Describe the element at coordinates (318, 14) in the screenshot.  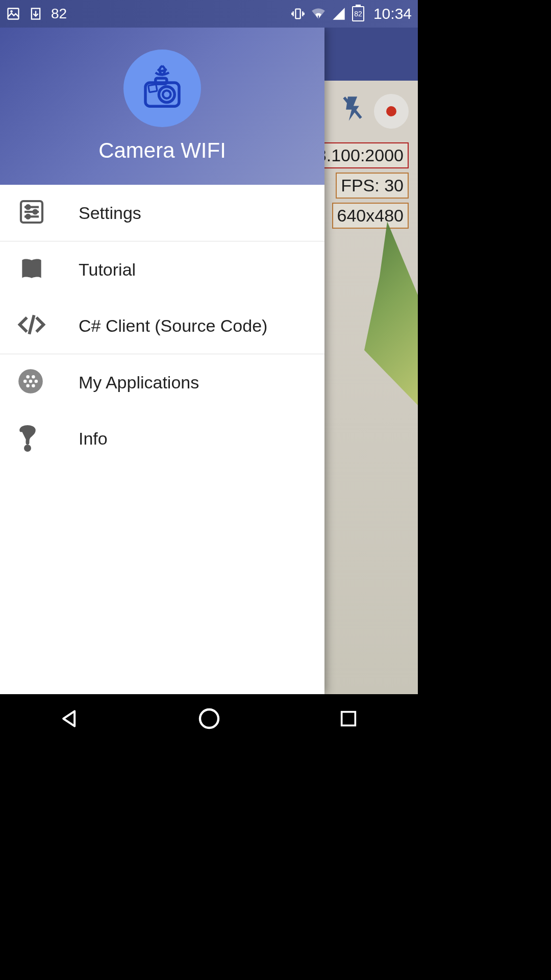
I see `wifi-icon` at that location.